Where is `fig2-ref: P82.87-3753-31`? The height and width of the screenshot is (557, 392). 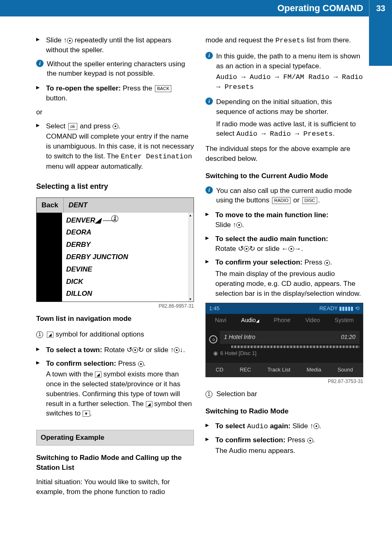
fig2-ref: P82.87-3753-31 is located at coordinates (284, 382).